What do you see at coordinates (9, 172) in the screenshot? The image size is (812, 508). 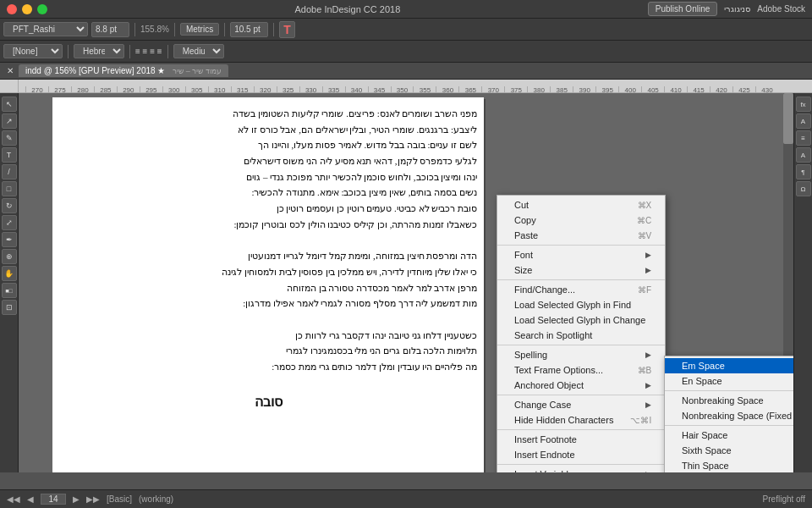 I see `line-tool: /` at bounding box center [9, 172].